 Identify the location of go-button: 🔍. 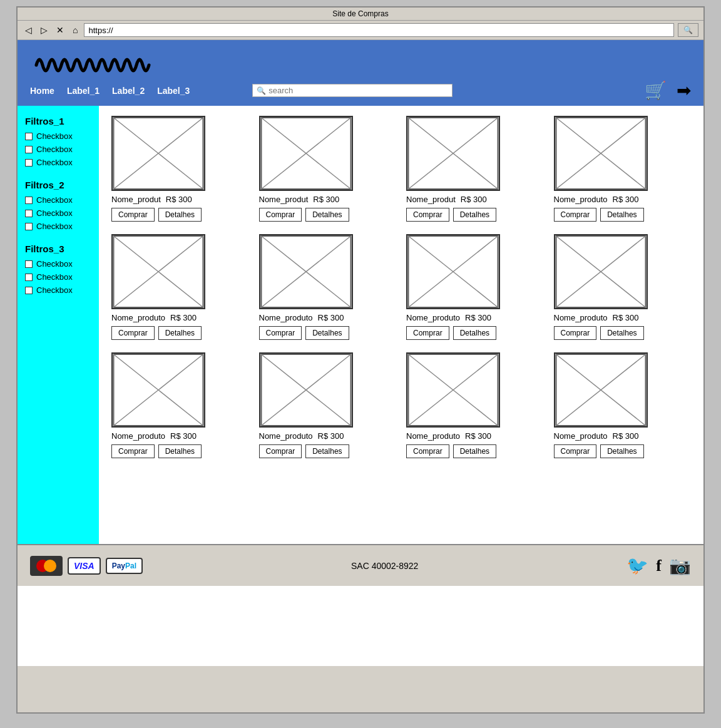
(688, 30).